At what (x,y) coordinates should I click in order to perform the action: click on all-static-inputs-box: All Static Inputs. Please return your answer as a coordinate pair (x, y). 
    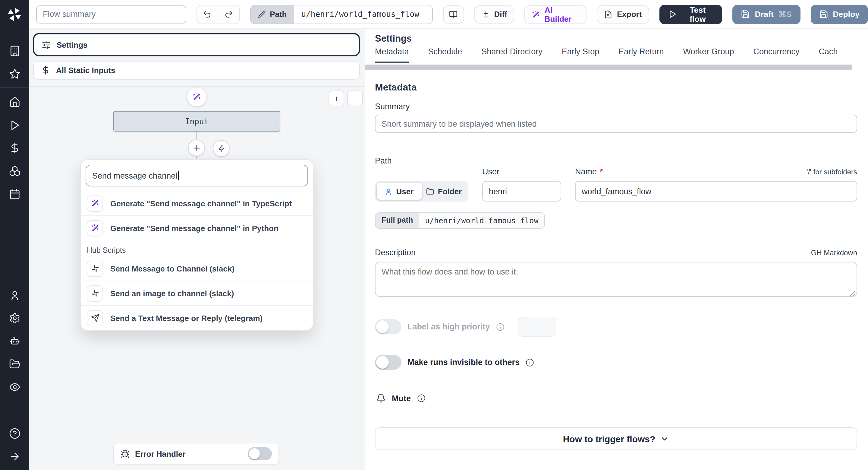
    Looking at the image, I should click on (196, 70).